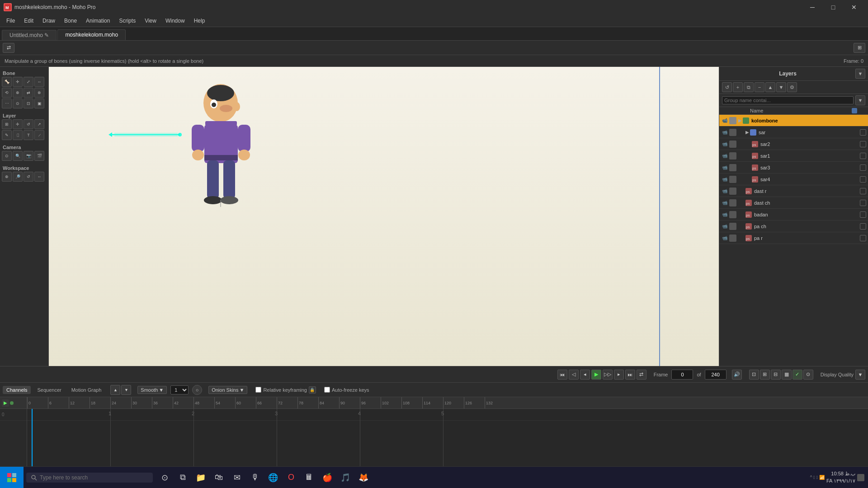 The width and height of the screenshot is (868, 488). I want to click on bone-tool-2: ✛, so click(18, 82).